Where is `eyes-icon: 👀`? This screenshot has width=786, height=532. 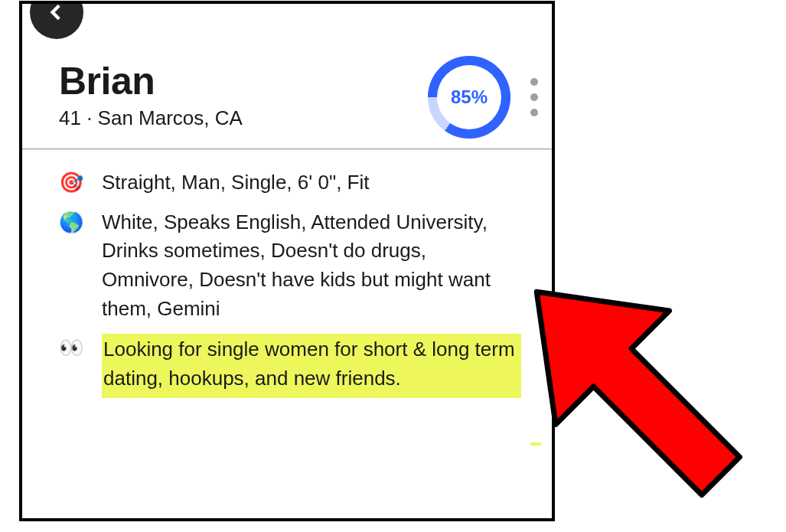
eyes-icon: 👀 is located at coordinates (71, 348).